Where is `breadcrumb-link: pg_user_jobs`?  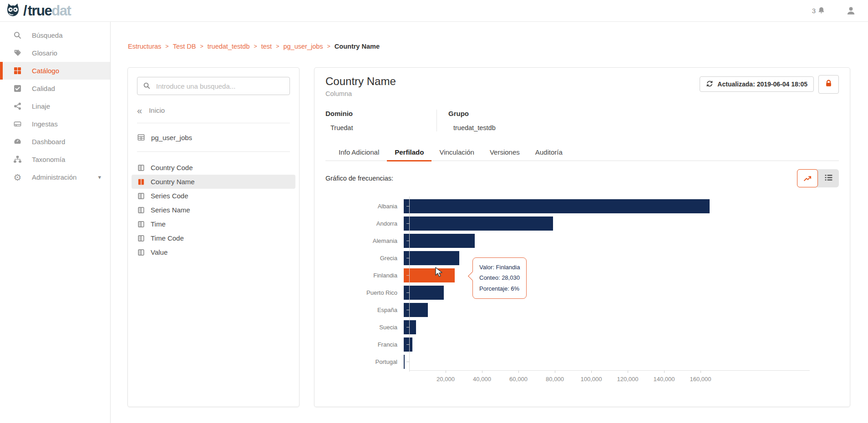
breadcrumb-link: pg_user_jobs is located at coordinates (303, 46).